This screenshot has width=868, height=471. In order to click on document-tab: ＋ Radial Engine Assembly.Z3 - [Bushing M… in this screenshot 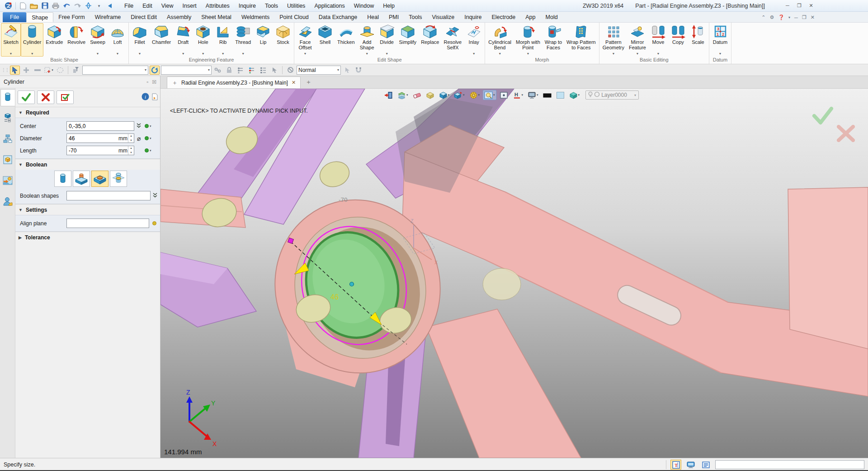, I will do `click(234, 82)`.